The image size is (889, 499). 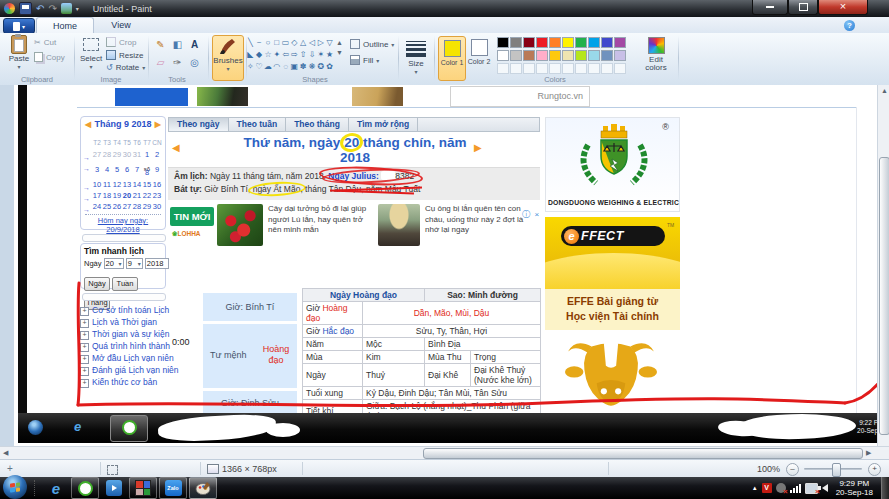 What do you see at coordinates (292, 225) in the screenshot?
I see `news-item: Cây dại tưởng bỏ đi lại giúp người Lú lẫ…` at bounding box center [292, 225].